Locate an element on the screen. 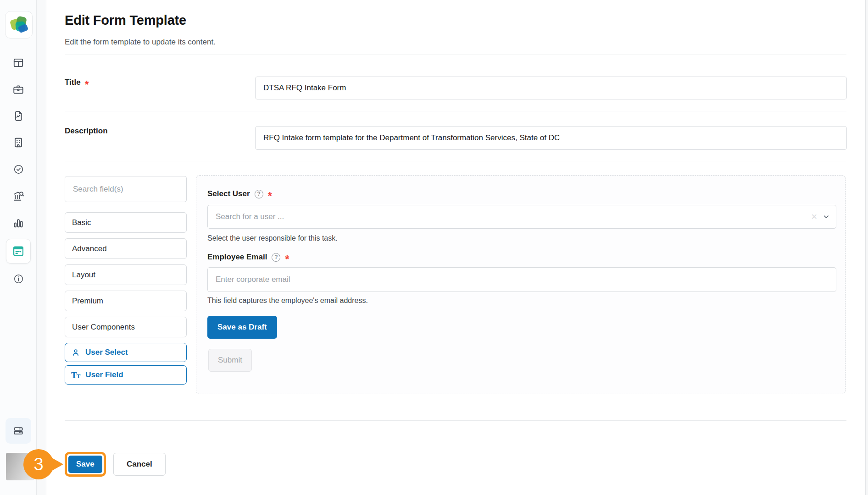  category-layout: Layout is located at coordinates (126, 275).